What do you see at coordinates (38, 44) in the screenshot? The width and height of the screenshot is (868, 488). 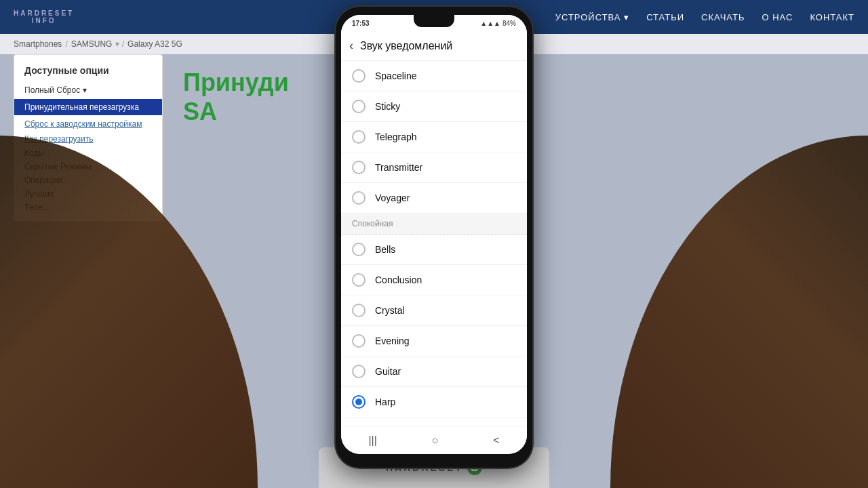 I see `breadcrumb-smartphones: Smartphones` at bounding box center [38, 44].